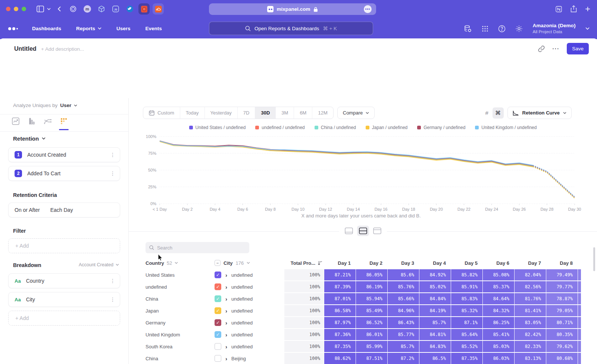 The image size is (597, 364). Describe the element at coordinates (562, 299) in the screenshot. I see `retention-cell: 78.87%` at that location.